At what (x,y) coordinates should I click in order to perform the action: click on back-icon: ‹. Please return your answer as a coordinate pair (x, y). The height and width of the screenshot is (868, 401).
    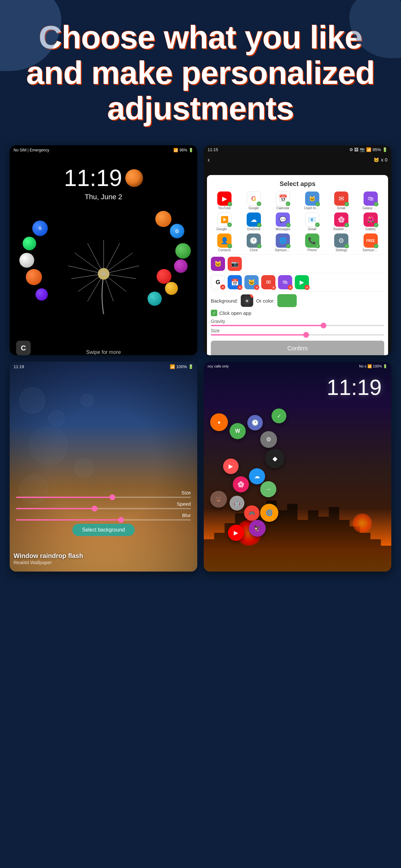
    Looking at the image, I should click on (209, 160).